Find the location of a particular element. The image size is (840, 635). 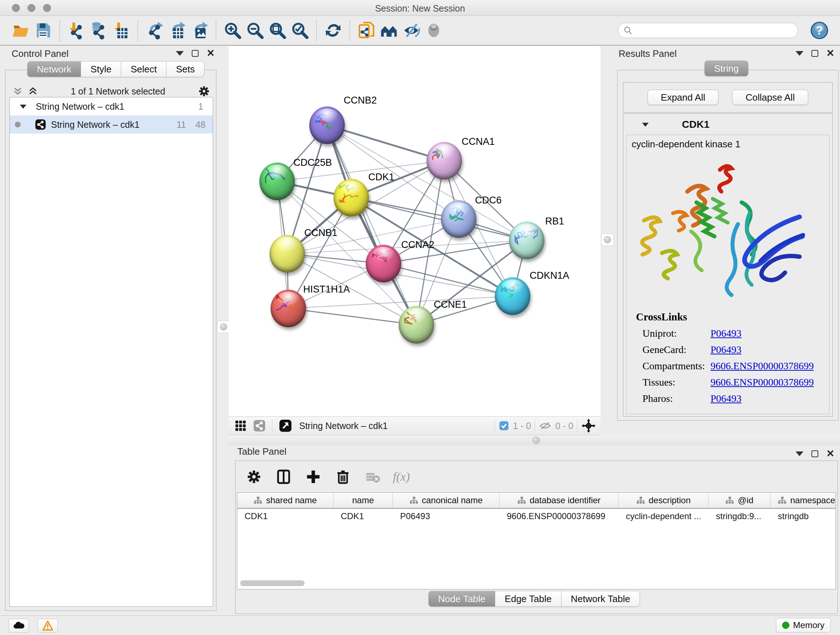

zoom-fit-button is located at coordinates (277, 30).